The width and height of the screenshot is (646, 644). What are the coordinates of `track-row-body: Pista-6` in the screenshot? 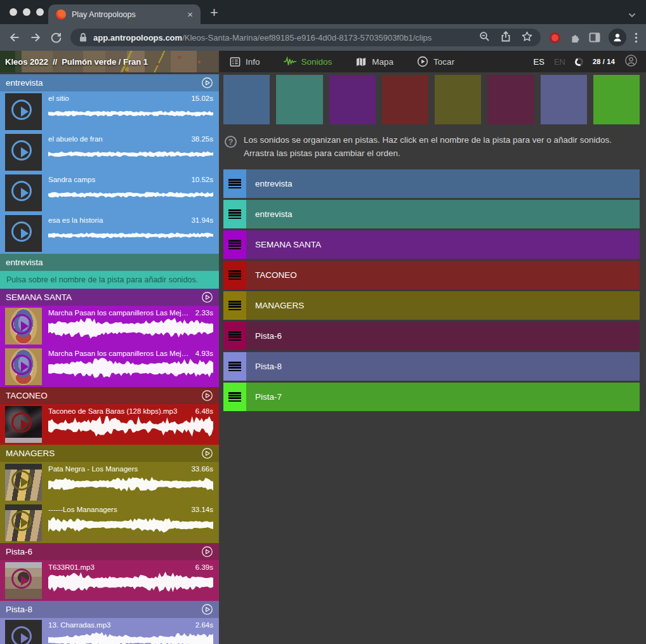 It's located at (443, 336).